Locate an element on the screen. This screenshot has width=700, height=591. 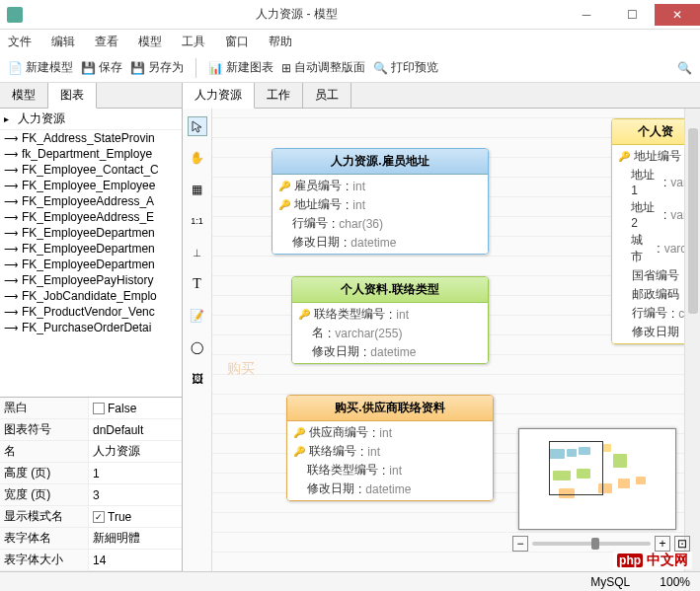
auto-layout-icon: ⊞ is located at coordinates (286, 68).